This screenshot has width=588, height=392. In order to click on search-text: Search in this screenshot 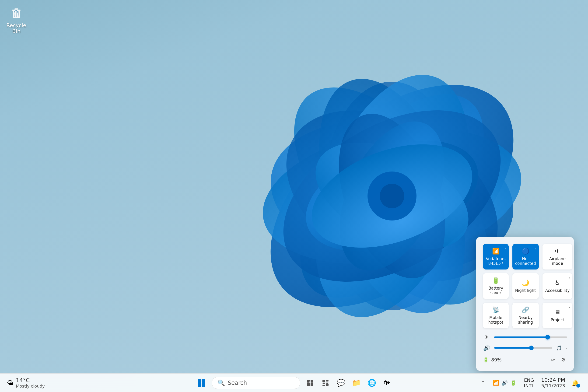, I will do `click(237, 383)`.